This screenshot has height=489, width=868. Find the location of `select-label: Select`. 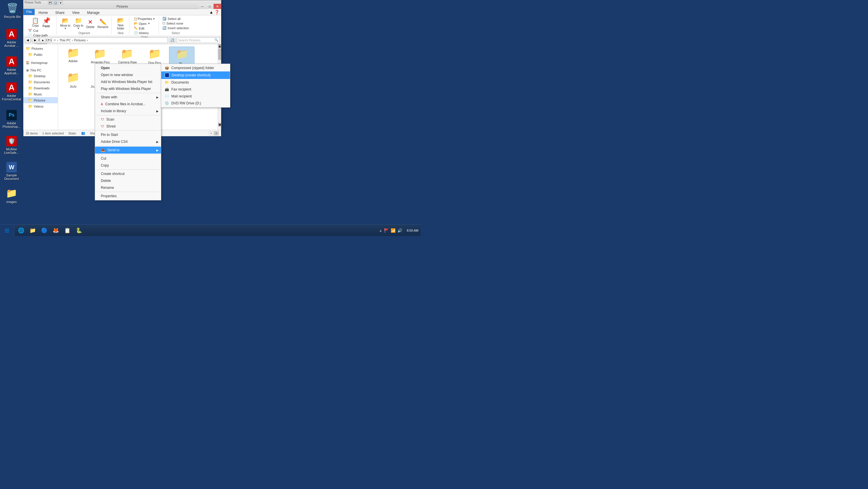

select-label: Select is located at coordinates (176, 33).